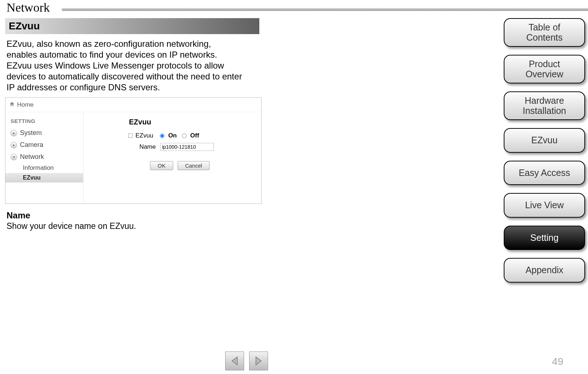 The width and height of the screenshot is (588, 374). I want to click on page-number: 49, so click(558, 362).